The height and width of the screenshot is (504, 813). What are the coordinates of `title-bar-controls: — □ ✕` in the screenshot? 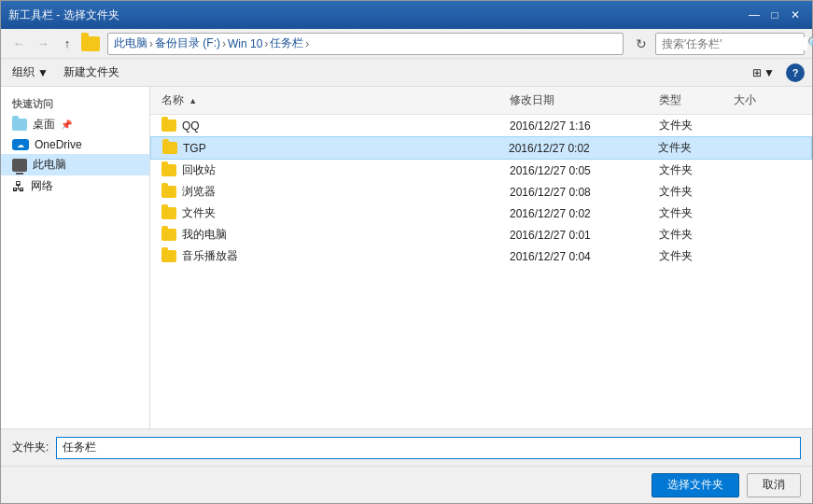 It's located at (775, 15).